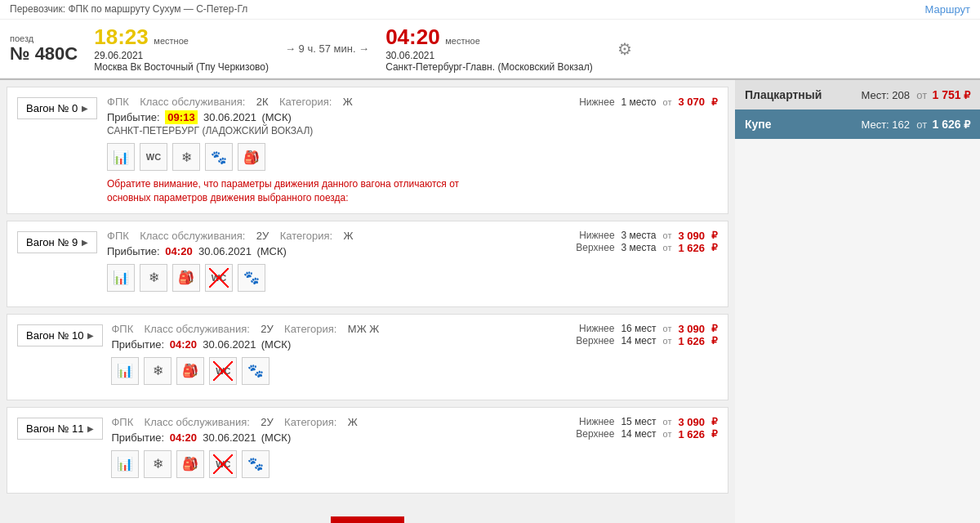  What do you see at coordinates (858, 95) in the screenshot?
I see `platz-ticket-header: Плацкартный Мест: 208 от 1 751 ₽` at bounding box center [858, 95].